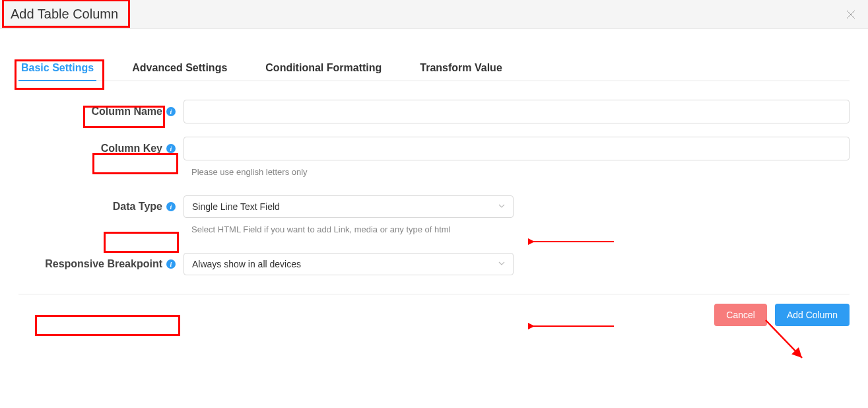 The height and width of the screenshot is (408, 868). Describe the element at coordinates (101, 264) in the screenshot. I see `label-responsive-breakpoint: Responsive Breakpoint i` at that location.